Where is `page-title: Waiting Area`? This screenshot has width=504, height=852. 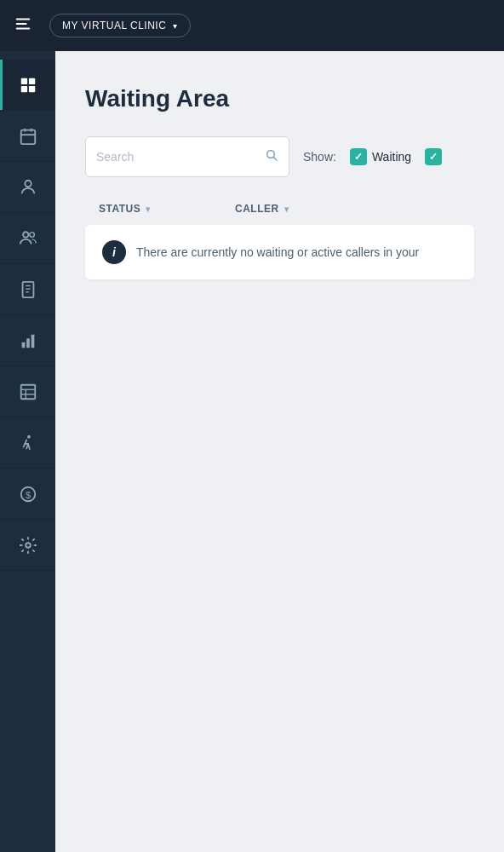
page-title: Waiting Area is located at coordinates (279, 99).